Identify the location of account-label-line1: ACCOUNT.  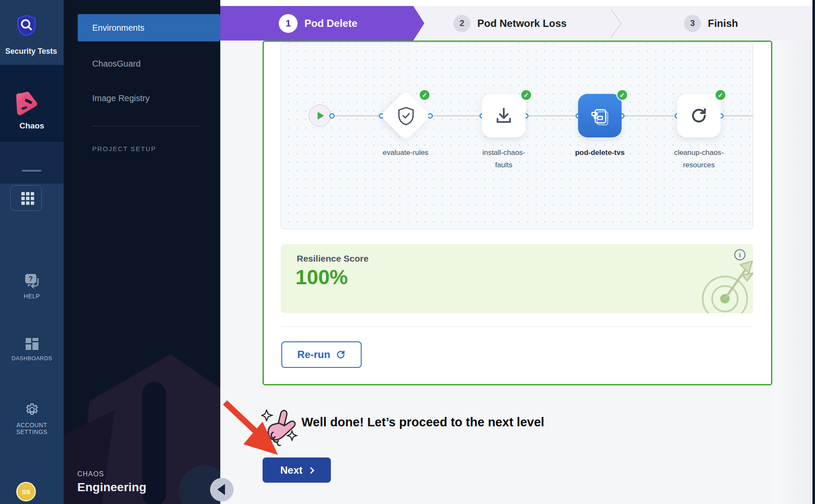
(32, 425).